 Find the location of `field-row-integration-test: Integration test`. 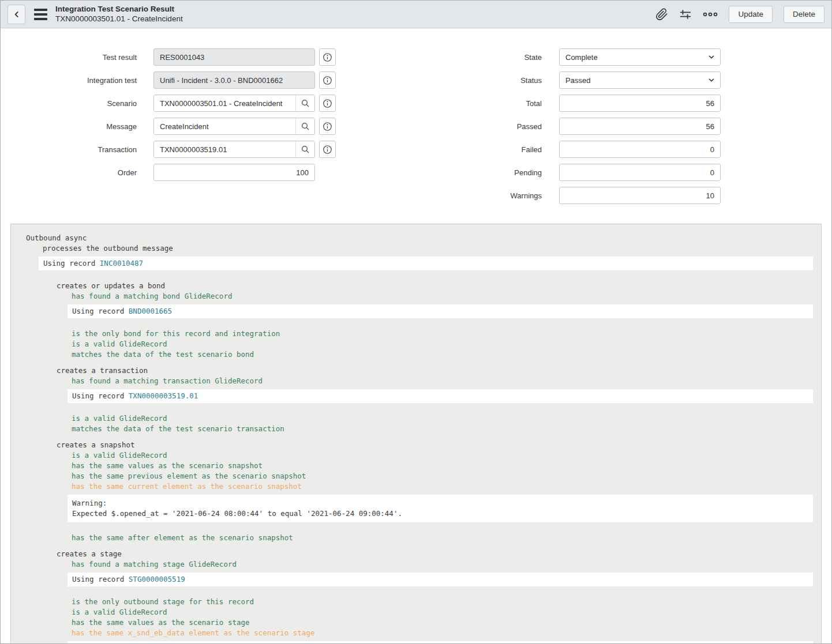

field-row-integration-test: Integration test is located at coordinates (168, 80).